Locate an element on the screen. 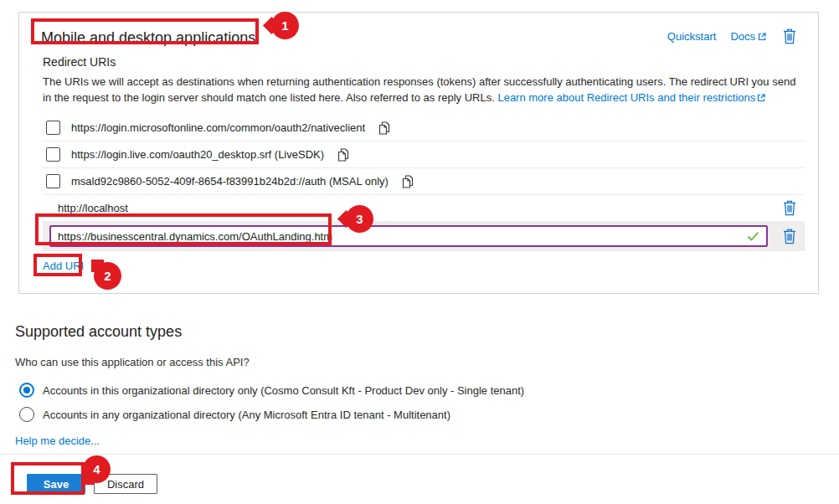 This screenshot has width=839, height=504. delete-platform-button is located at coordinates (790, 37).